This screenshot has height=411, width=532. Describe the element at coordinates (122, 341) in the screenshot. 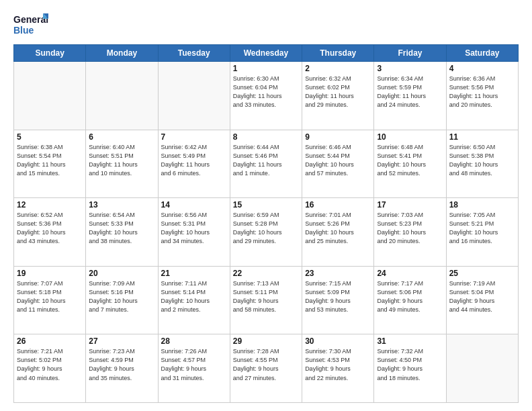

I see `day-number: 27` at that location.